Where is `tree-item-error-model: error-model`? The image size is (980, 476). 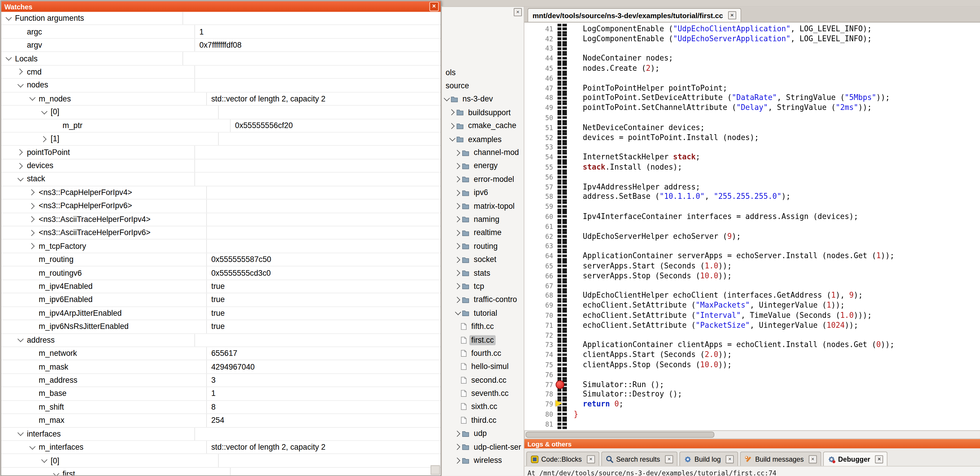 tree-item-error-model: error-model is located at coordinates (482, 180).